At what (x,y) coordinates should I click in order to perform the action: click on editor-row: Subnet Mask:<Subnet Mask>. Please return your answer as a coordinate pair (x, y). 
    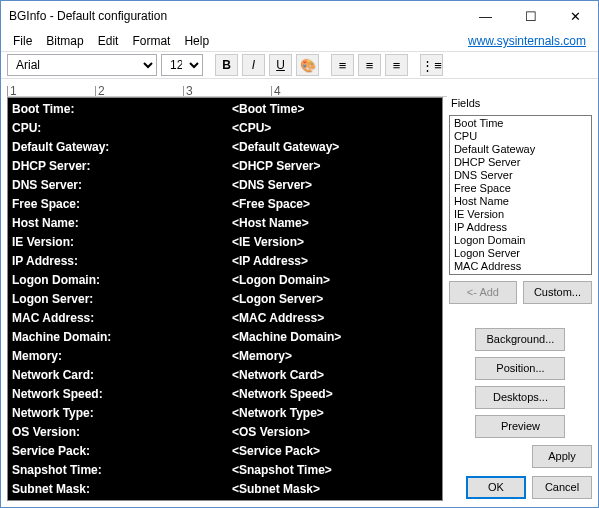
    Looking at the image, I should click on (225, 490).